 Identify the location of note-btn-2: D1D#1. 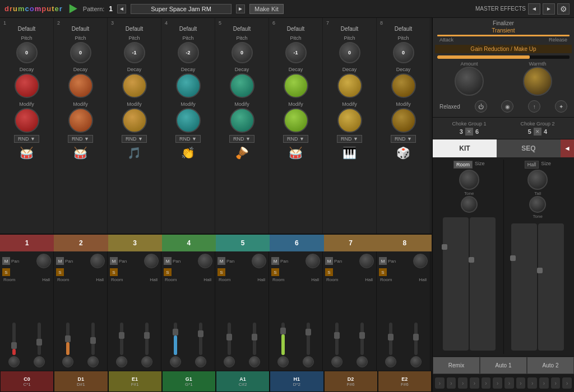
(81, 381).